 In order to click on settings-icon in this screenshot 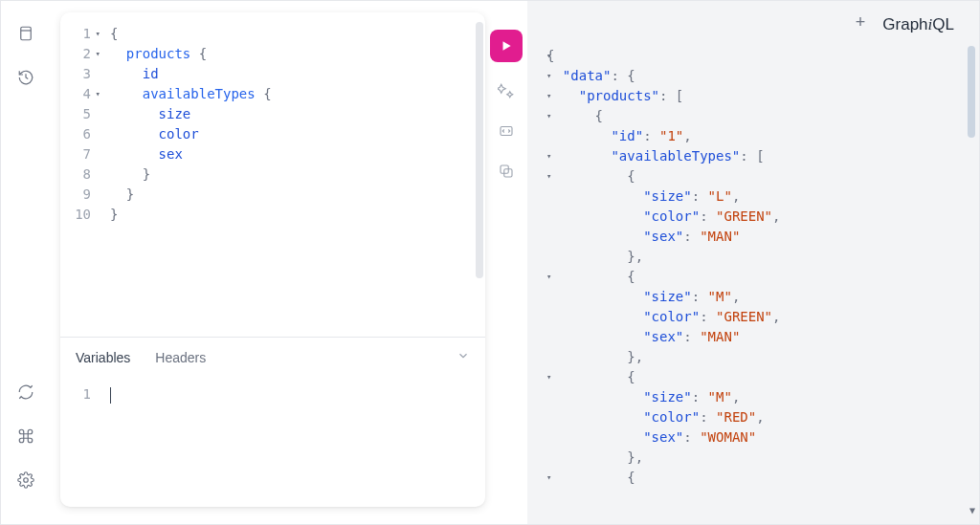, I will do `click(26, 480)`.